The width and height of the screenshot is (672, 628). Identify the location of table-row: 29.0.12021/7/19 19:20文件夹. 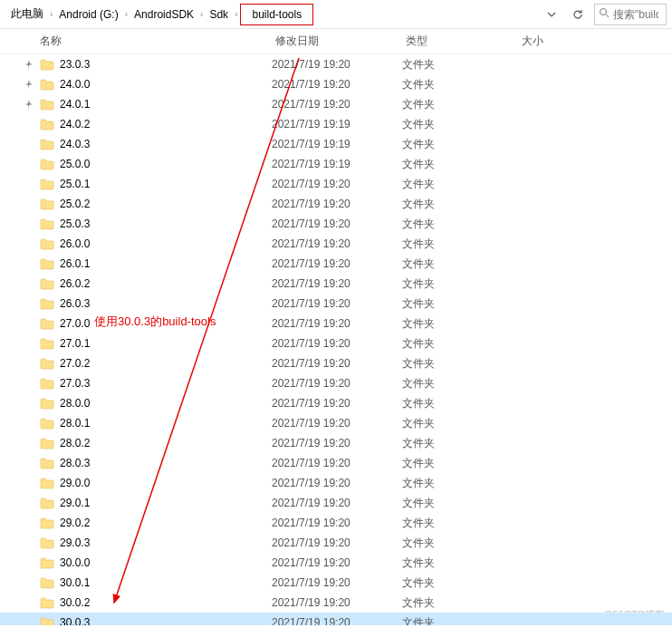
(336, 503).